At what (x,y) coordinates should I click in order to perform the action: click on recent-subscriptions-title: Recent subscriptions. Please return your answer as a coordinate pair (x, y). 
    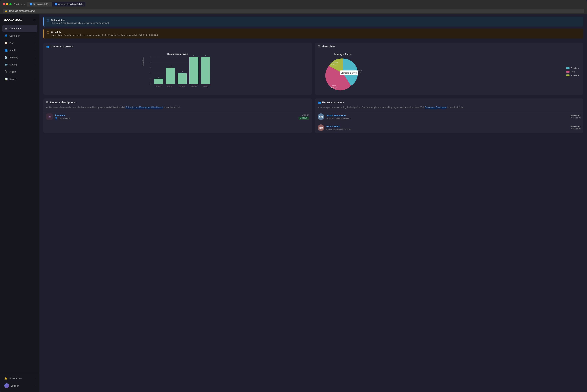
    Looking at the image, I should click on (63, 102).